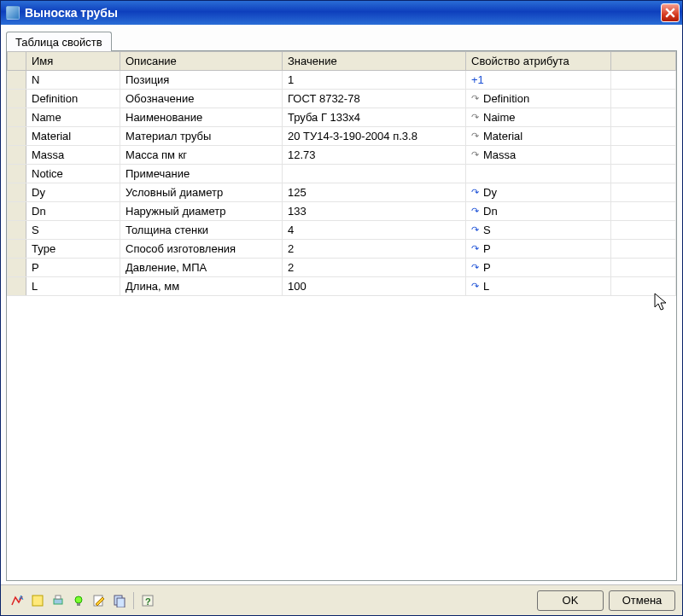 This screenshot has width=683, height=616. I want to click on table-row: DyУсловный диаметр125↷Dy, so click(342, 193).